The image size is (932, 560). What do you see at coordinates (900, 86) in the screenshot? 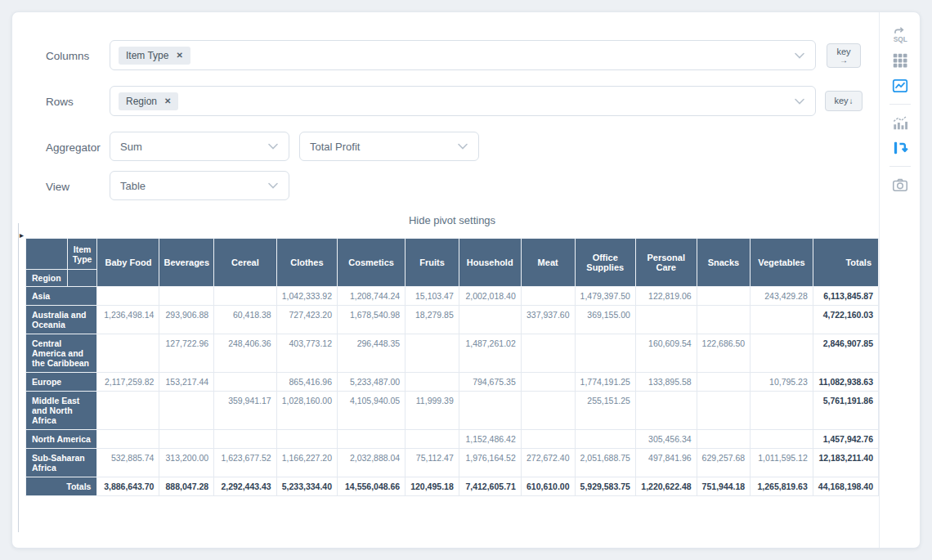
I see `image-chart-icon` at bounding box center [900, 86].